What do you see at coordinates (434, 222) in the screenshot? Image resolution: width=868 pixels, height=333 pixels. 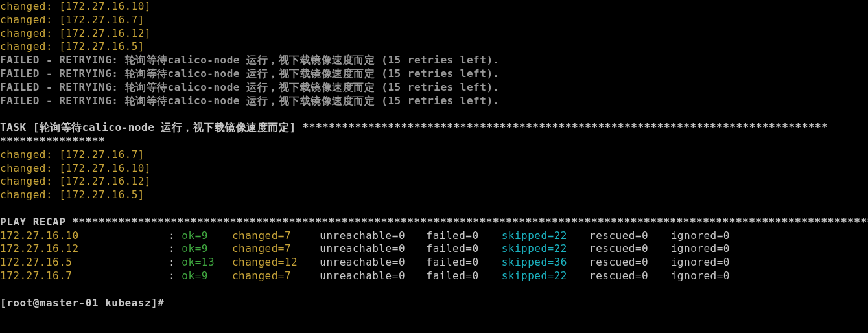 I see `play-recap-header: PLAY RECAP *****************************…` at bounding box center [434, 222].